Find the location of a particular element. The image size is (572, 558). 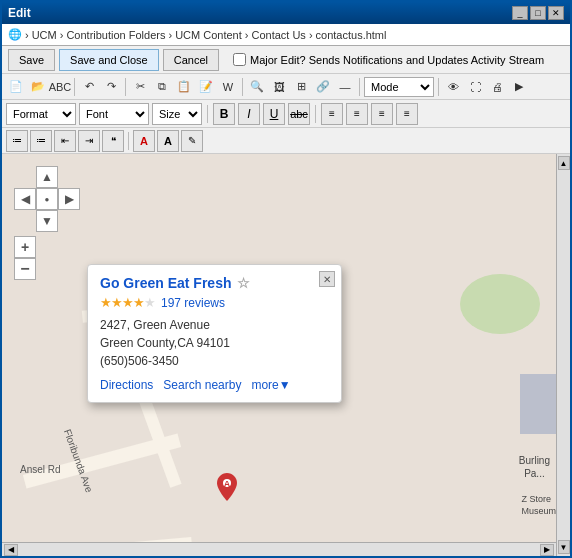

rating-row: ★★★★★ 197 reviews is located at coordinates (214, 302).